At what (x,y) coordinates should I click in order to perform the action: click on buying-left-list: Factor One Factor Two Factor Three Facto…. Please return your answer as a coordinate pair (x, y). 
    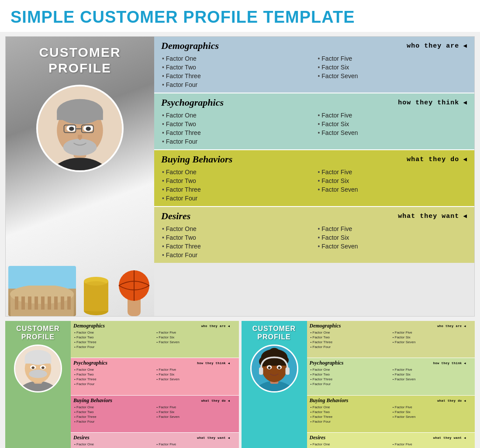
    Looking at the image, I should click on (237, 185).